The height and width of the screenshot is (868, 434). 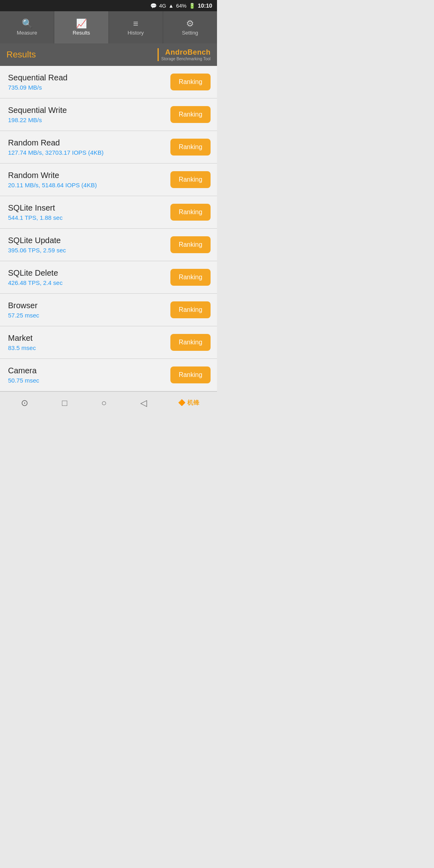 What do you see at coordinates (190, 24) in the screenshot?
I see `setting-icon: ⚙` at bounding box center [190, 24].